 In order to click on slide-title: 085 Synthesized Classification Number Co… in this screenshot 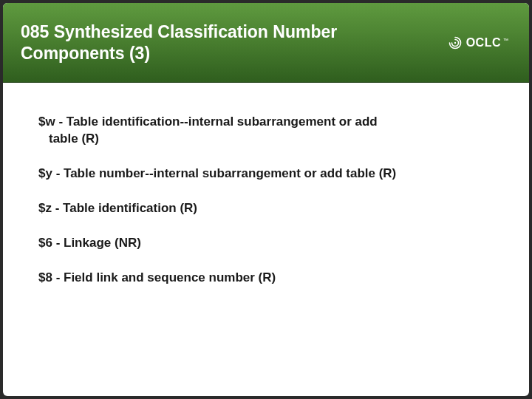, I will do `click(191, 43)`.